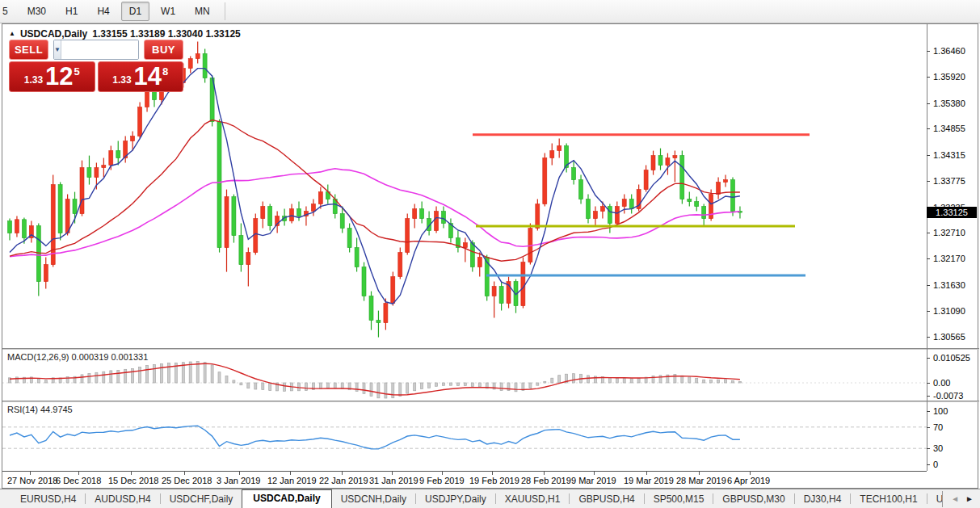  What do you see at coordinates (48, 499) in the screenshot?
I see `chart-tab-eurusd-h4: EURUSD,H4` at bounding box center [48, 499].